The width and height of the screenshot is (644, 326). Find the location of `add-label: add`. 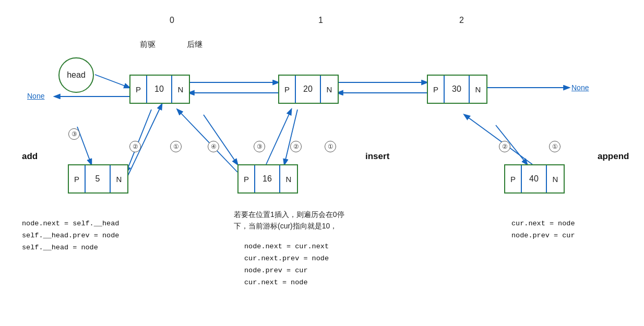

add-label: add is located at coordinates (30, 156).